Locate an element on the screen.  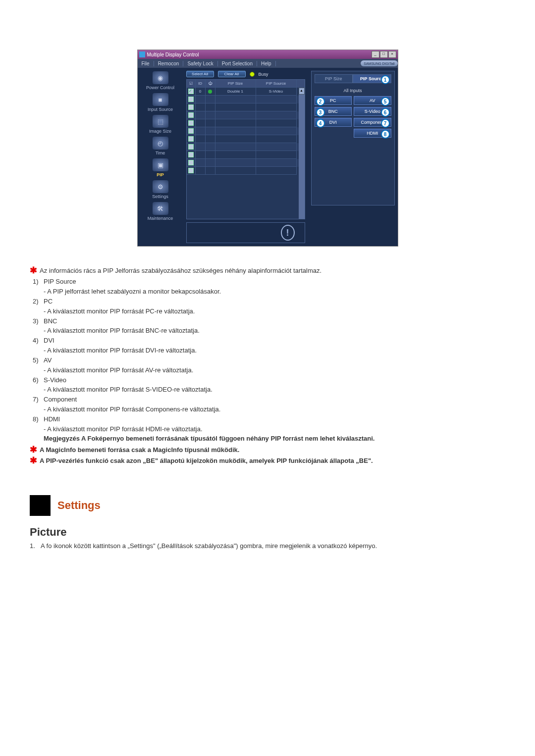
sidebar-item-input-source: ■ Input Source is located at coordinates (160, 102).